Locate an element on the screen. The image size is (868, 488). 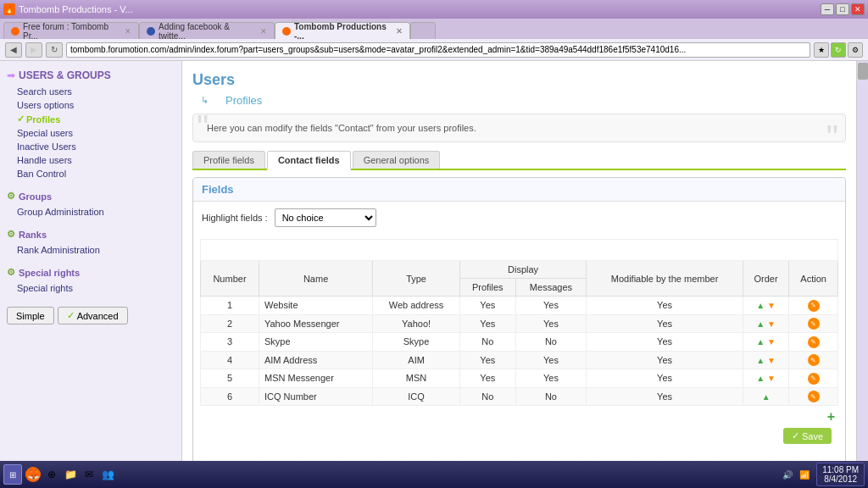
forward-button: ▶ is located at coordinates (34, 50).